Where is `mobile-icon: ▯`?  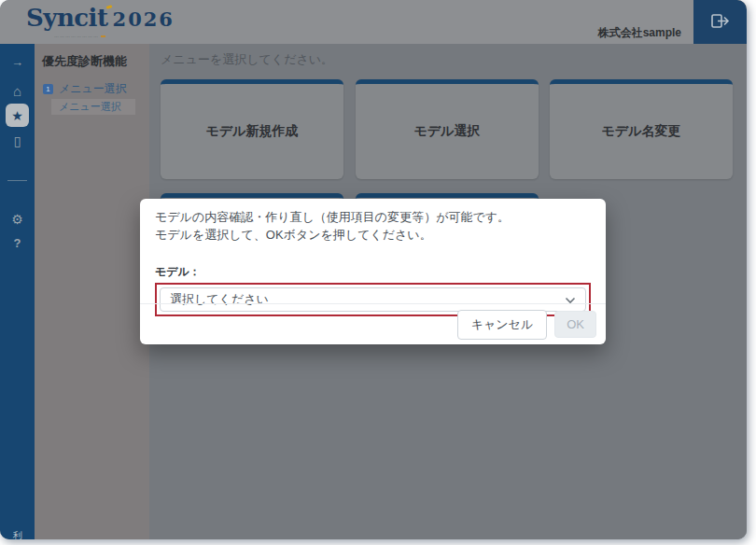
mobile-icon: ▯ is located at coordinates (17, 141).